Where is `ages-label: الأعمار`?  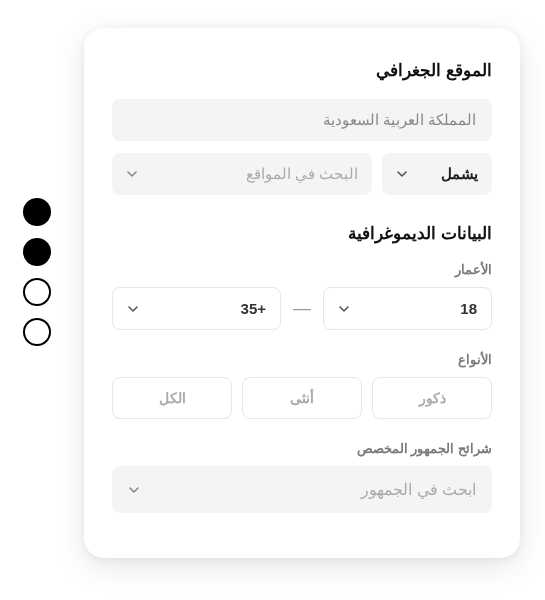 ages-label: الأعمار is located at coordinates (302, 270).